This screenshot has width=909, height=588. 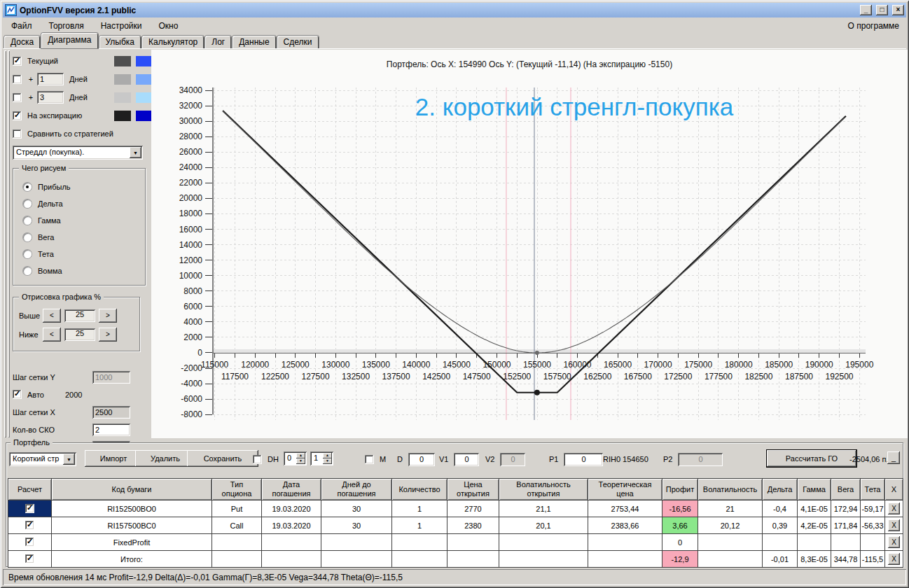 What do you see at coordinates (258, 459) in the screenshot?
I see `dh-checkbox` at bounding box center [258, 459].